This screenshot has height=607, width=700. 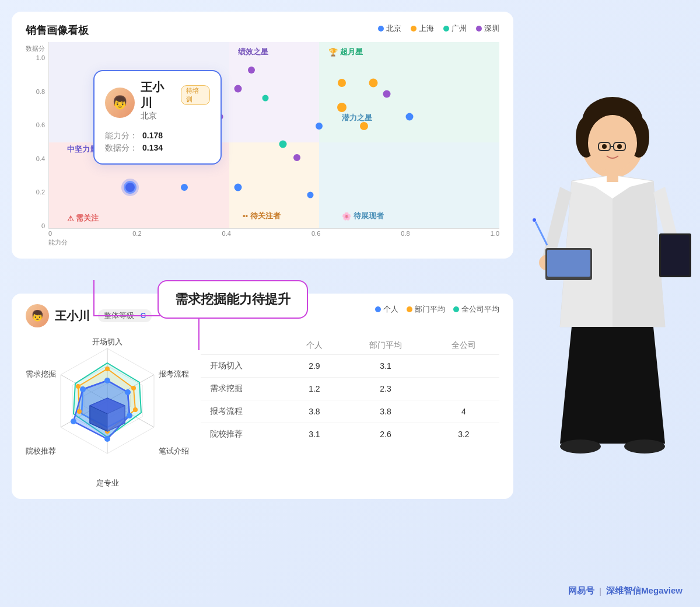 What do you see at coordinates (464, 367) in the screenshot?
I see `val-kaichang-company` at bounding box center [464, 367].